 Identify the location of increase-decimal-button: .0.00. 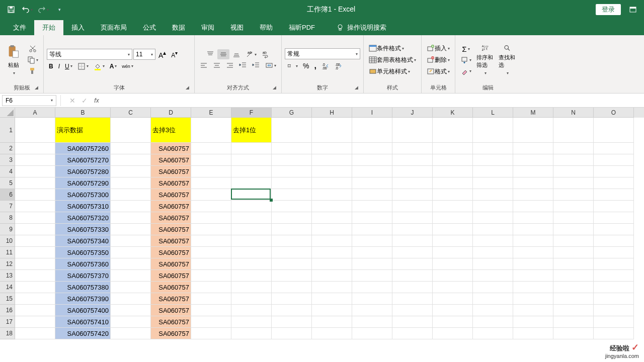
(326, 66).